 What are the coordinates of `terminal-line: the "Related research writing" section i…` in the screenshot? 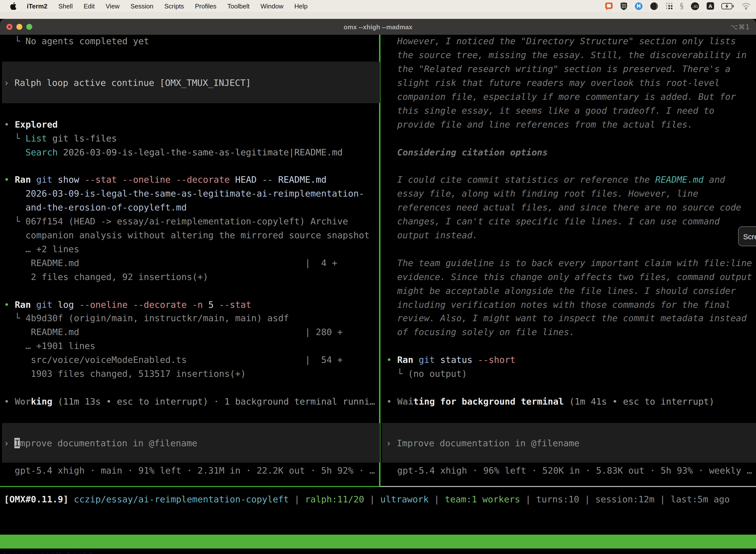 It's located at (568, 69).